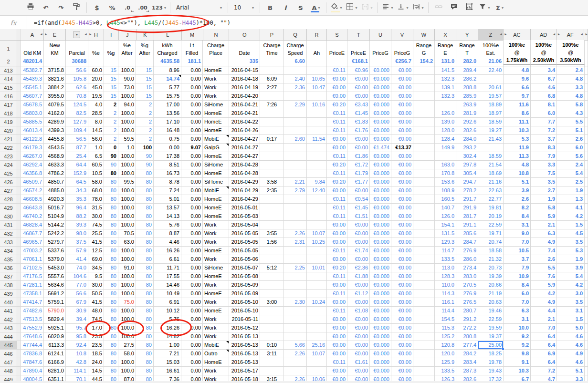 This screenshot has width=588, height=383. Describe the element at coordinates (192, 139) in the screenshot. I see `cell-M421: 0.00` at that location.